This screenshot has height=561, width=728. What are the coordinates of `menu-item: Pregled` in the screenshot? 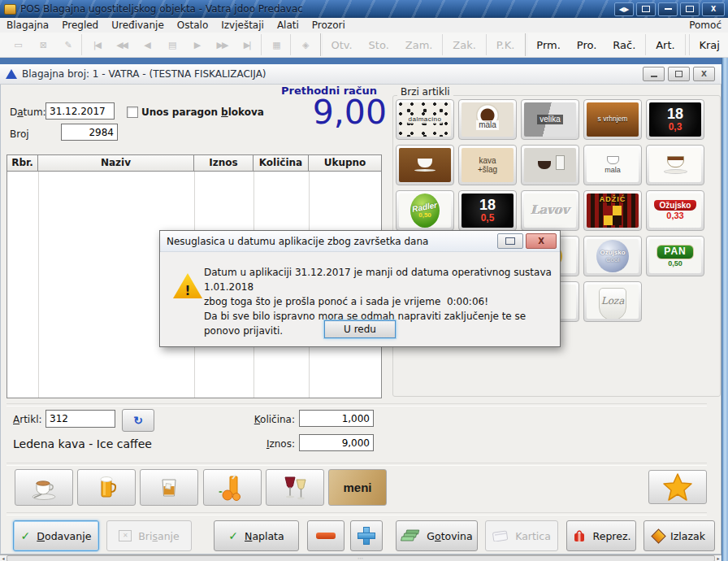 It's located at (80, 25).